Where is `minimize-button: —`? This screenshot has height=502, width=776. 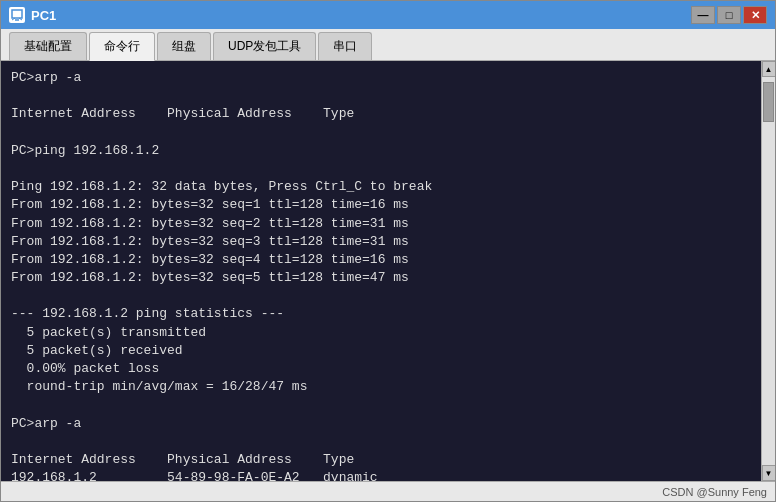 minimize-button: — is located at coordinates (703, 15).